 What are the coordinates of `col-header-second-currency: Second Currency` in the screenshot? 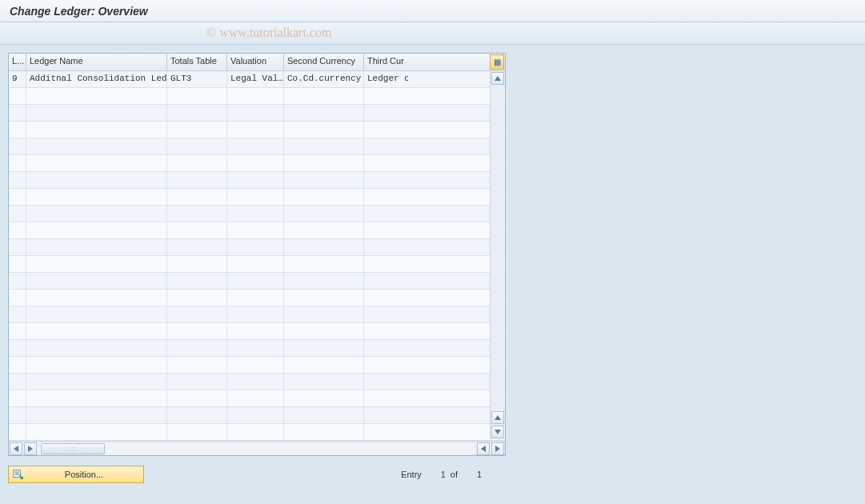 It's located at (324, 62).